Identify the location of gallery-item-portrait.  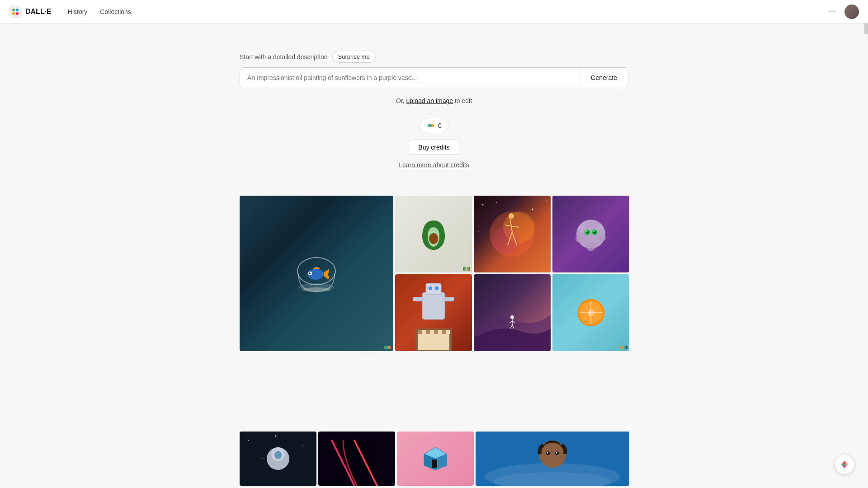
(552, 459).